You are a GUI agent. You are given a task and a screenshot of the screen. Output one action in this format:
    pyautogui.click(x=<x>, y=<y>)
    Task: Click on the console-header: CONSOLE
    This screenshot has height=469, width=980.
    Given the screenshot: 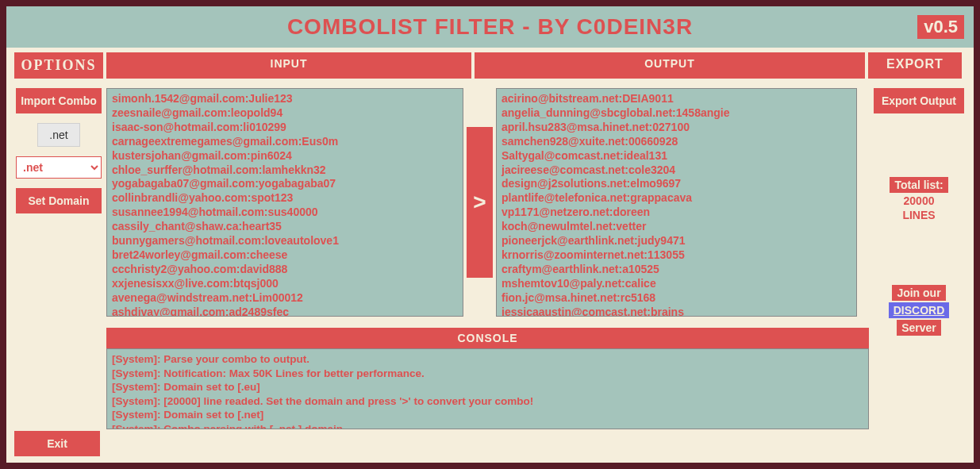 What is the action you would take?
    pyautogui.click(x=487, y=338)
    